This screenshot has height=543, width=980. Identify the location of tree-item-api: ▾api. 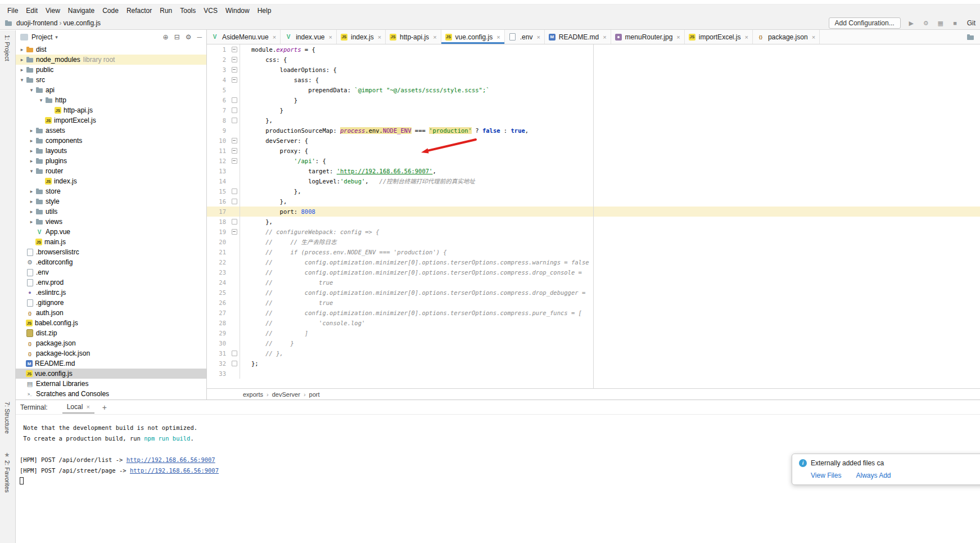
(111, 90).